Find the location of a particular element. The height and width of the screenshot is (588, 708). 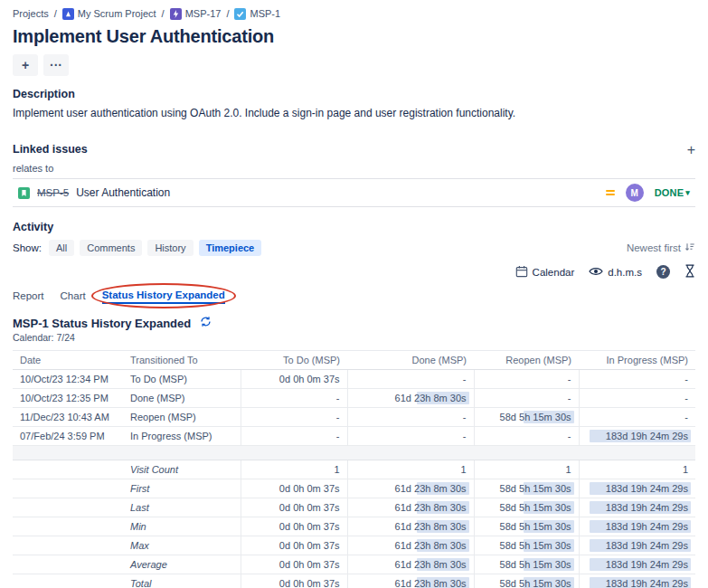

table-row: Min0d 0h 0m 37s61d 23h 8m 30s58d 5h 15m … is located at coordinates (354, 526).